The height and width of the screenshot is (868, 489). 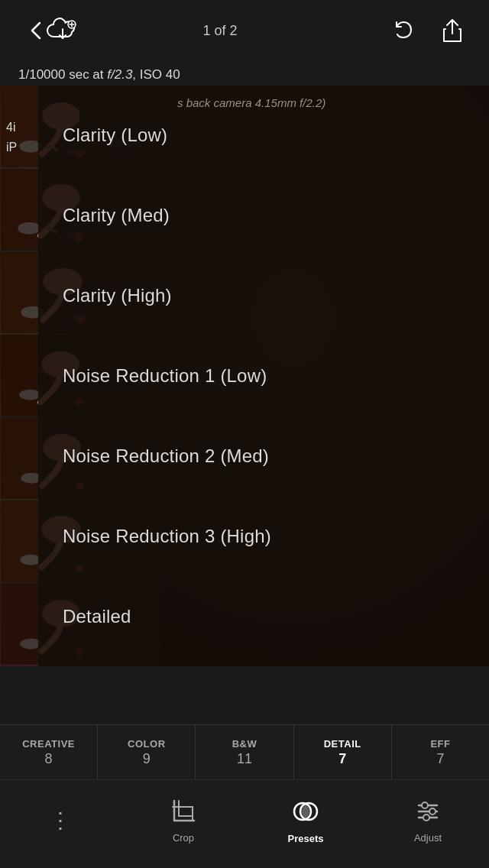 I want to click on preset-detailed: Detailed, so click(x=264, y=617).